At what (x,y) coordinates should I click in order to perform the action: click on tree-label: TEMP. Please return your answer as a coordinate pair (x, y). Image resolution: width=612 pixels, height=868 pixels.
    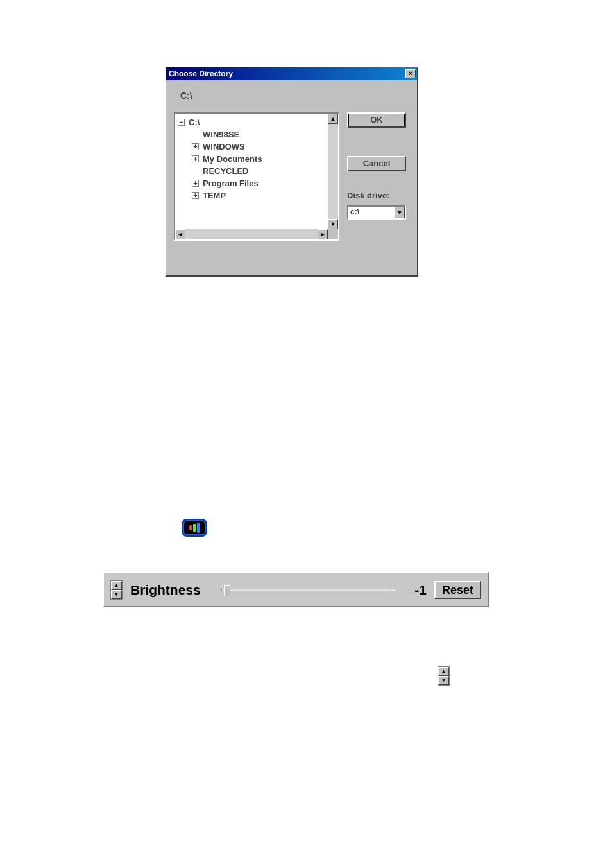
    Looking at the image, I should click on (214, 195).